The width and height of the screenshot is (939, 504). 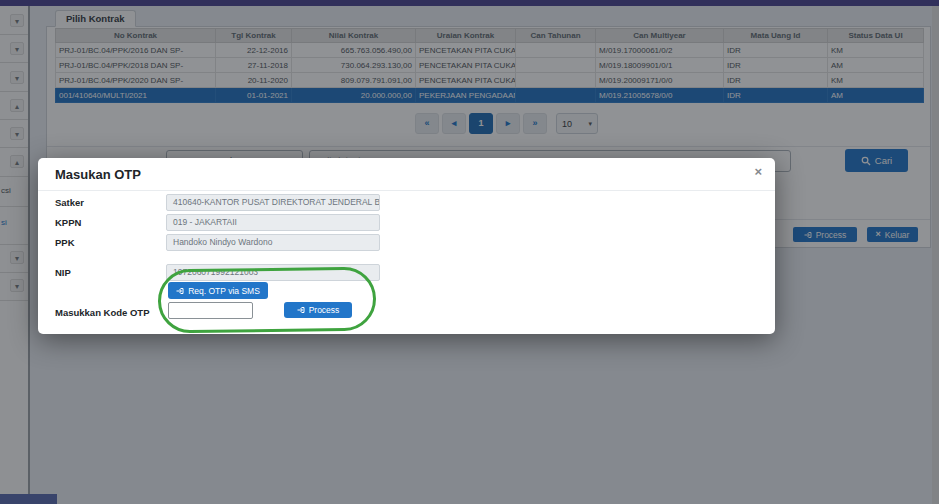 I want to click on modal-title: Masukan OTP, so click(x=98, y=174).